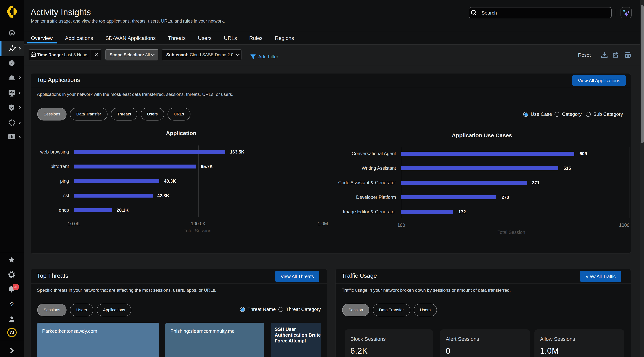 This screenshot has width=644, height=357. I want to click on svg-text: ssl, so click(66, 196).